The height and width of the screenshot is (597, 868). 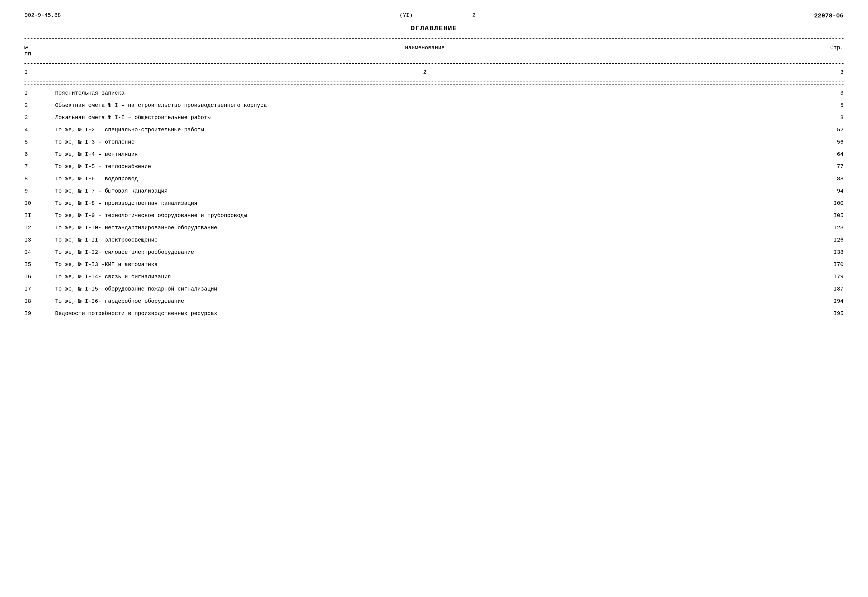 I want to click on row-page: 56, so click(x=819, y=142).